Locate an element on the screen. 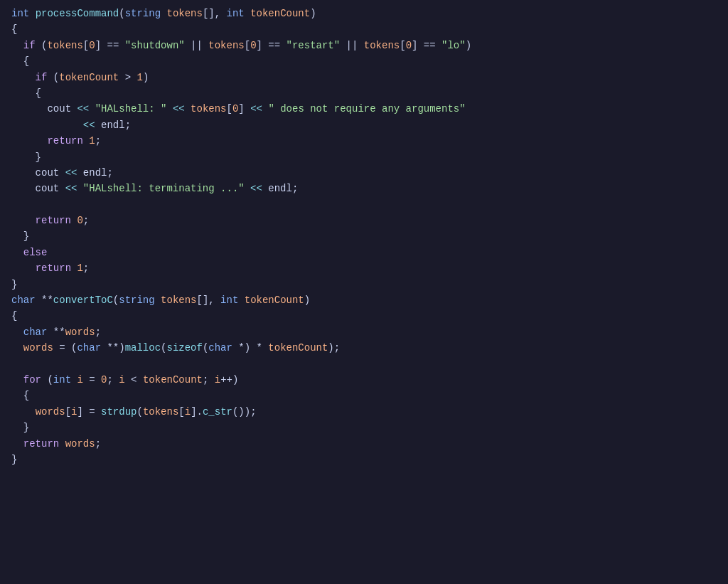 The width and height of the screenshot is (728, 584). code-token: "HALshell: " is located at coordinates (131, 109).